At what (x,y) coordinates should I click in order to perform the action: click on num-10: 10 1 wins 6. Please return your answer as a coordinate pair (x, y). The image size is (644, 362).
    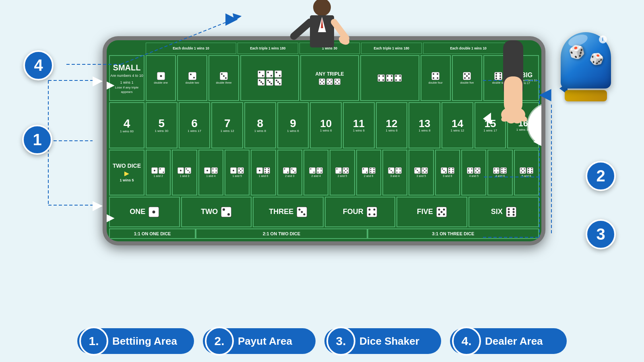
    Looking at the image, I should click on (326, 125).